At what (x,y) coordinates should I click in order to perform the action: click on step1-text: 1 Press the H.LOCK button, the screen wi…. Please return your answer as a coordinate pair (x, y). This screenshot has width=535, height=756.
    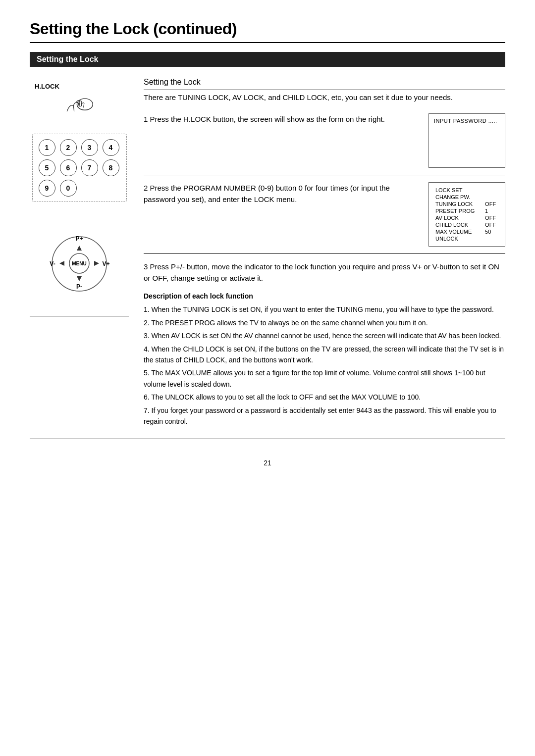
    Looking at the image, I should click on (281, 141).